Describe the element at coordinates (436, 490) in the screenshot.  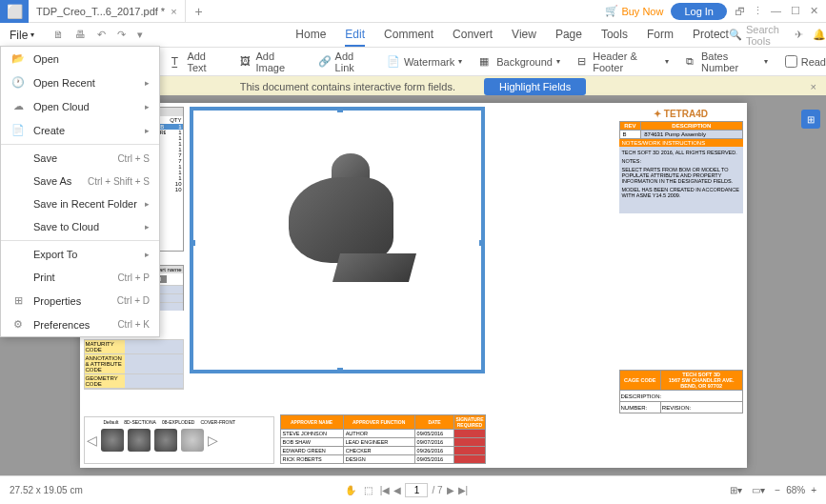
I see `total-pages: / 7` at that location.